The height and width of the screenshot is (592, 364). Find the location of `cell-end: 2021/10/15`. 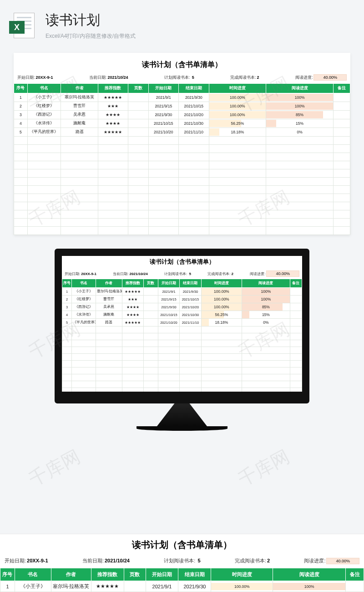

cell-end: 2021/10/15 is located at coordinates (190, 300).